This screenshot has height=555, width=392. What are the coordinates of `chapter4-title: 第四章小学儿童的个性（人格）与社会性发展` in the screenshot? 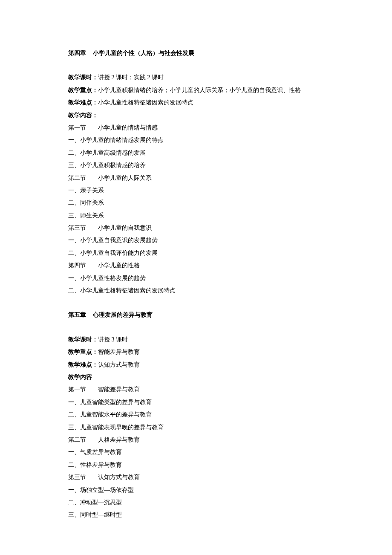 It's located at (196, 53).